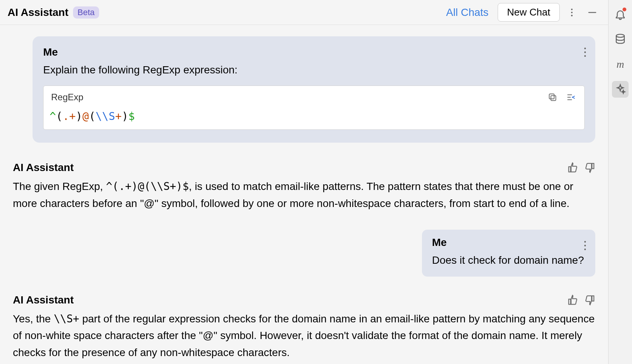 Image resolution: width=632 pixels, height=364 pixels. I want to click on beta-badge: Beta, so click(86, 12).